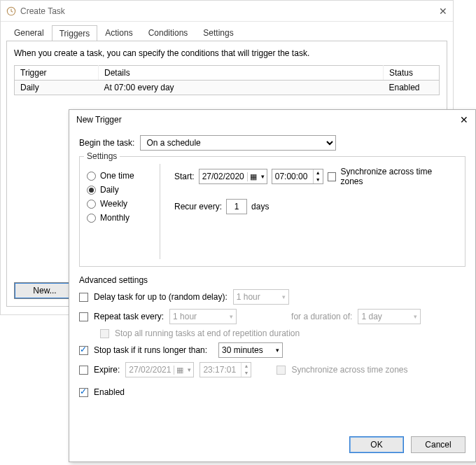  What do you see at coordinates (377, 445) in the screenshot?
I see `ok-button: OK` at bounding box center [377, 445].